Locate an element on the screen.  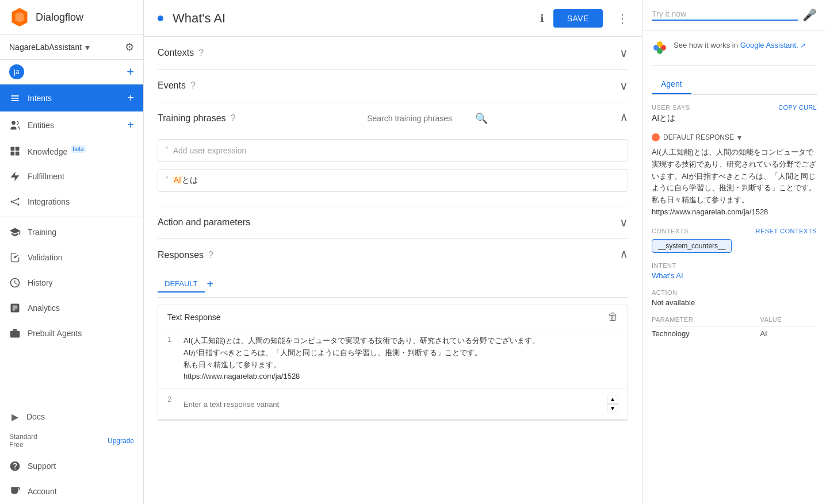
sidebar-item-support: Support is located at coordinates (71, 466).